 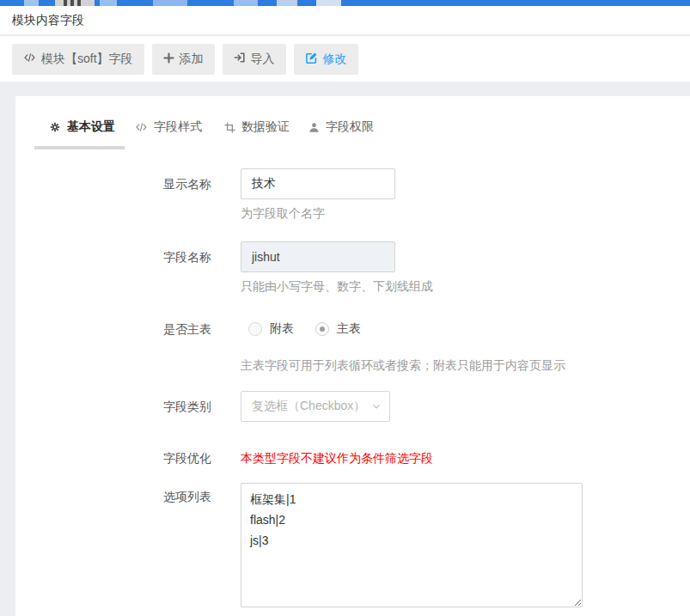 I want to click on user-icon, so click(x=314, y=127).